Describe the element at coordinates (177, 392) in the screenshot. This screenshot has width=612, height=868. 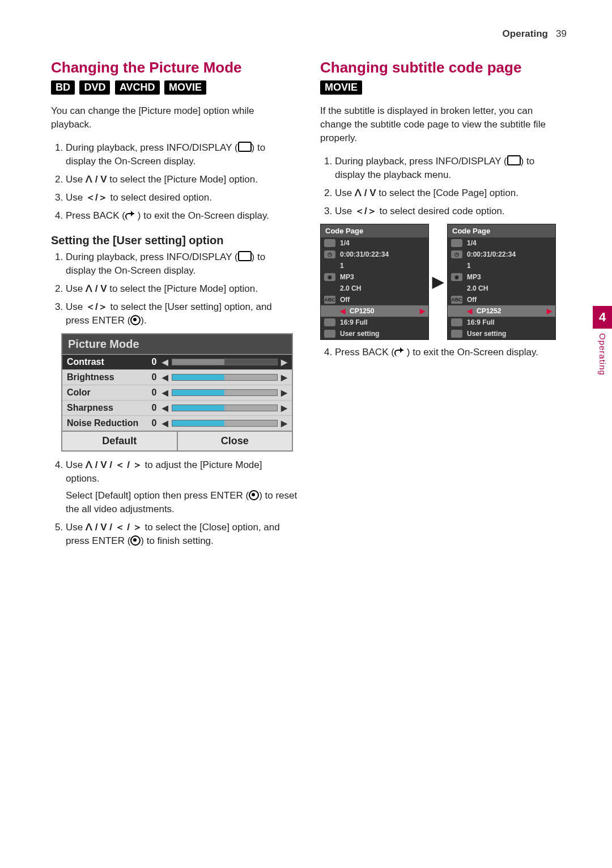
I see `pm-row-color: Color 0 ◀▶` at that location.